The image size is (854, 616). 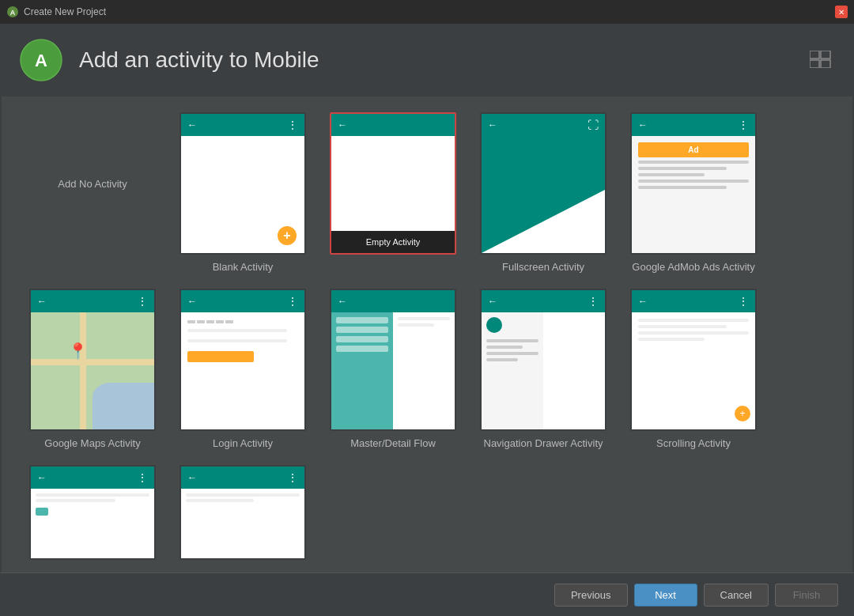 I want to click on activity-item-tabbed: ← ⋮, so click(x=243, y=512).